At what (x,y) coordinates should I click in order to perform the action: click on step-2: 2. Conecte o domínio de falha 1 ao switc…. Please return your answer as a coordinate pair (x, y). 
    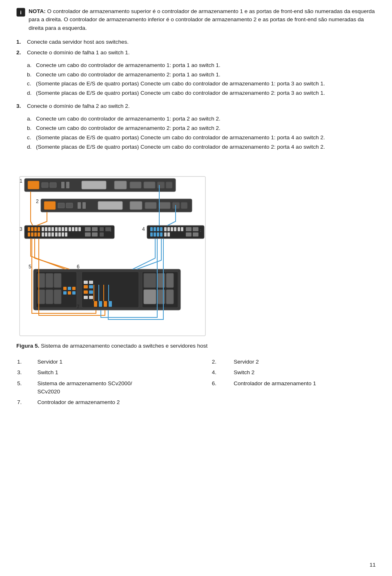
    Looking at the image, I should click on (196, 74).